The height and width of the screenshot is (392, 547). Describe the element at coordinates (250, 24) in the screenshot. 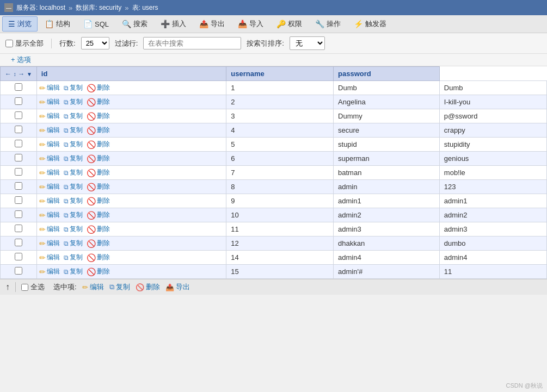

I see `tab-import: 📥导入` at that location.